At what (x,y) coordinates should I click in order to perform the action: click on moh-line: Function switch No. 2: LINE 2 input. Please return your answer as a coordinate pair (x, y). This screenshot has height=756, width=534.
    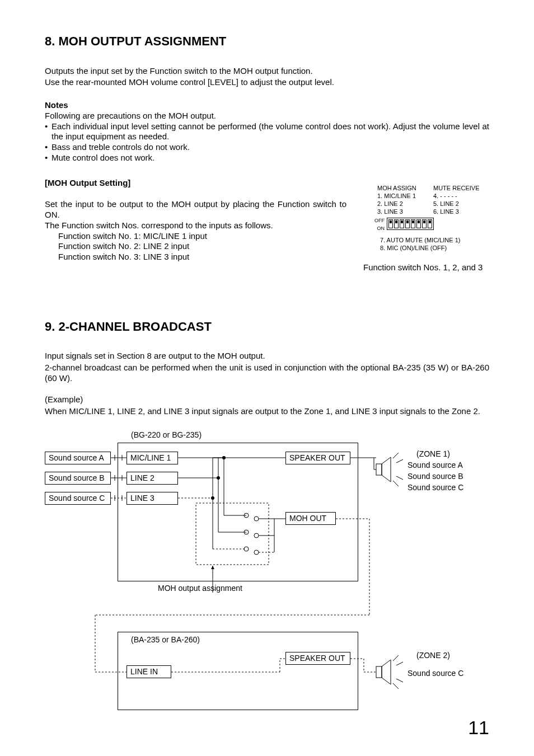
    Looking at the image, I should click on (196, 246).